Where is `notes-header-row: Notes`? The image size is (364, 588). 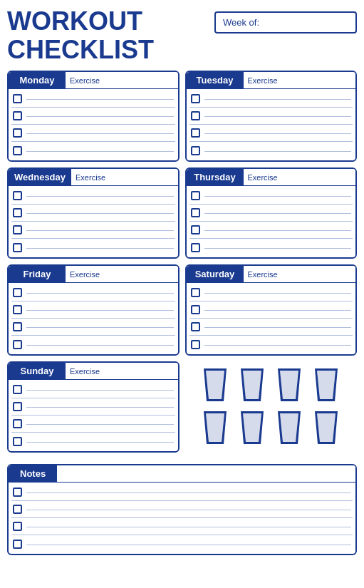 notes-header-row: Notes is located at coordinates (182, 474).